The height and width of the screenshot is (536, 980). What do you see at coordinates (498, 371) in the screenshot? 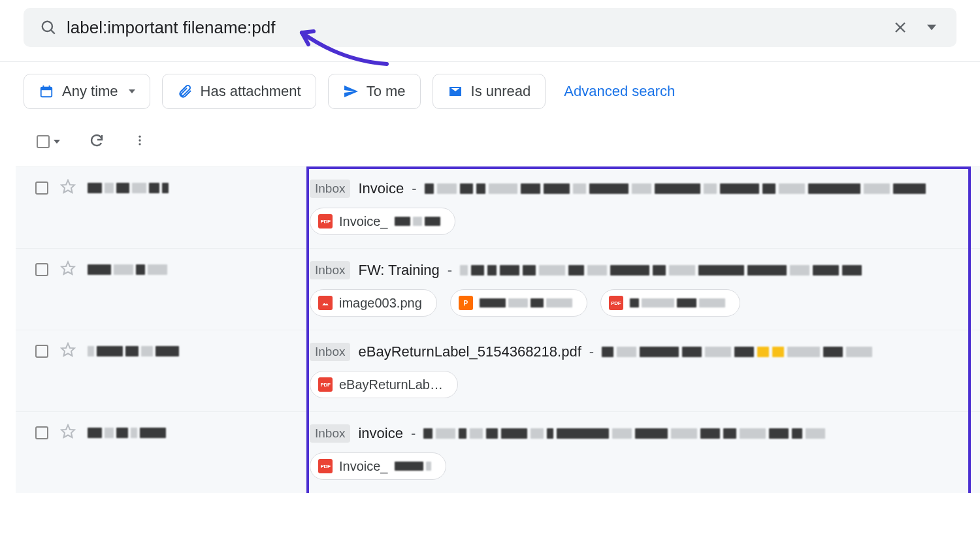
I see `mail-row: Inbox eBayReturnLabel_5154368218.pdf - P…` at bounding box center [498, 371].